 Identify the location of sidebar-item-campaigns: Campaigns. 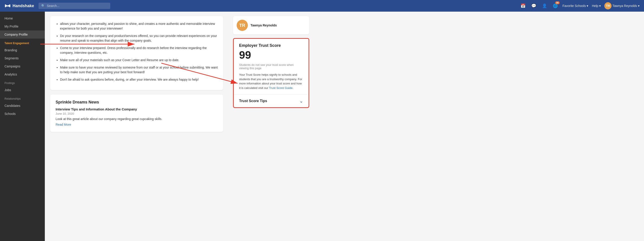
(22, 66).